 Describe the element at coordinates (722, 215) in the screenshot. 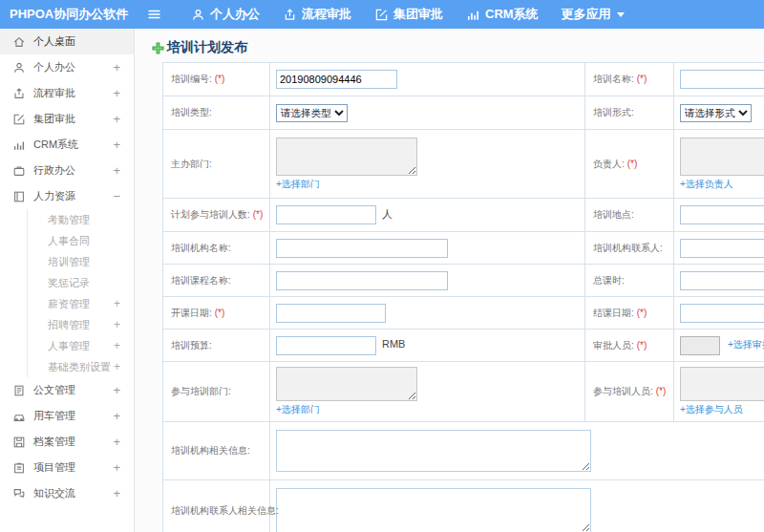

I see `location-input` at that location.